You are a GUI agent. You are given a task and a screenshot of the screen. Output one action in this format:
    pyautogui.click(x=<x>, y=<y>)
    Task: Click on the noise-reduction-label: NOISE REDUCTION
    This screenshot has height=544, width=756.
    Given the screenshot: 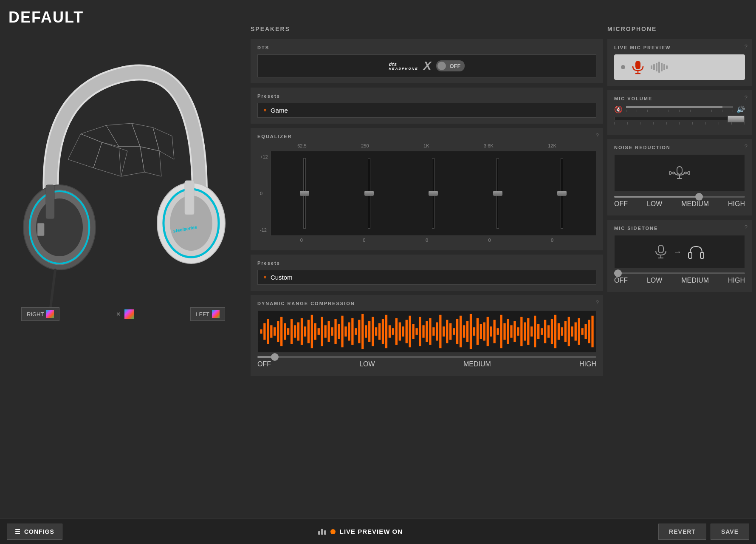 What is the action you would take?
    pyautogui.click(x=680, y=147)
    